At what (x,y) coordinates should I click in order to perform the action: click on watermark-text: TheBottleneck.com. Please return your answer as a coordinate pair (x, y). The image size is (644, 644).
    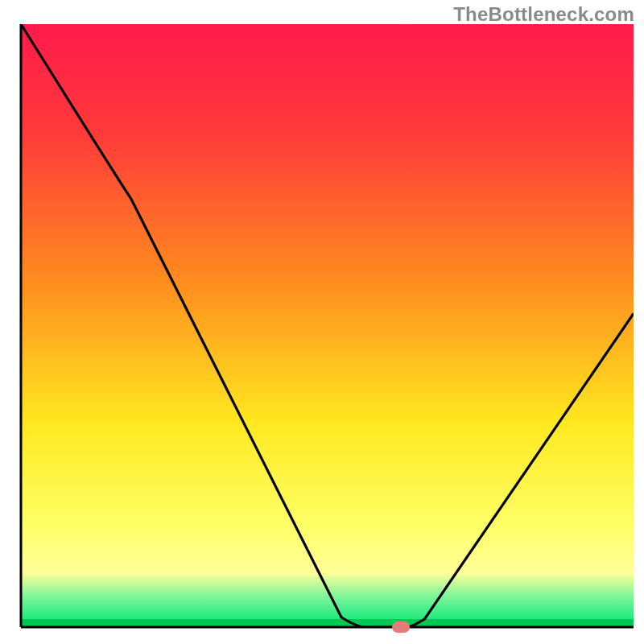
    Looking at the image, I should click on (544, 14).